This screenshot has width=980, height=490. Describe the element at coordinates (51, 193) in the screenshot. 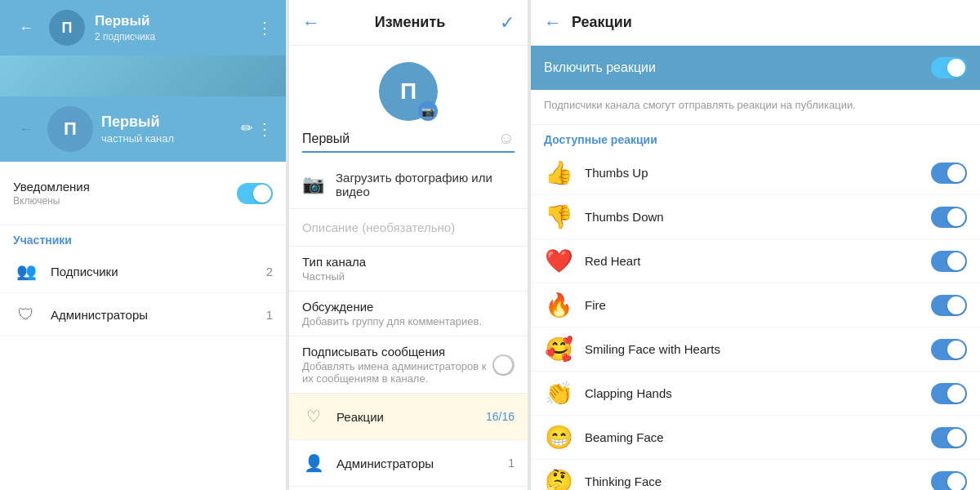

I see `notifications-info: Уведомления Включены` at that location.